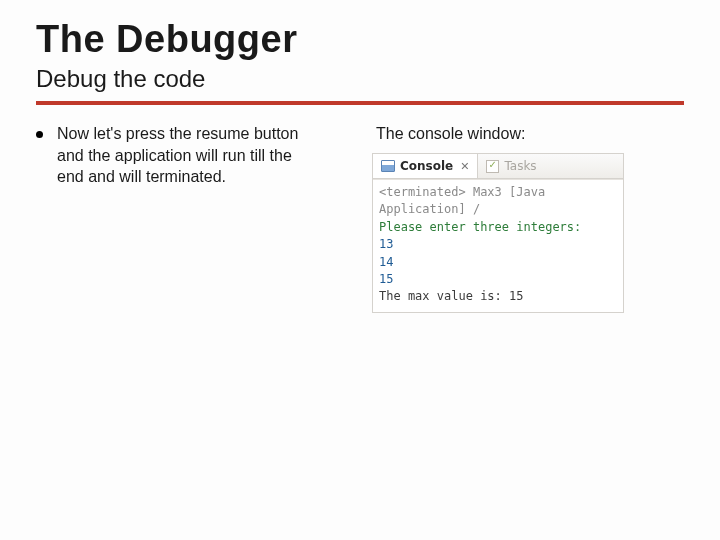 Image resolution: width=720 pixels, height=540 pixels. I want to click on console-output-area: <terminated> Max3 [Java Application] / P…, so click(498, 246).